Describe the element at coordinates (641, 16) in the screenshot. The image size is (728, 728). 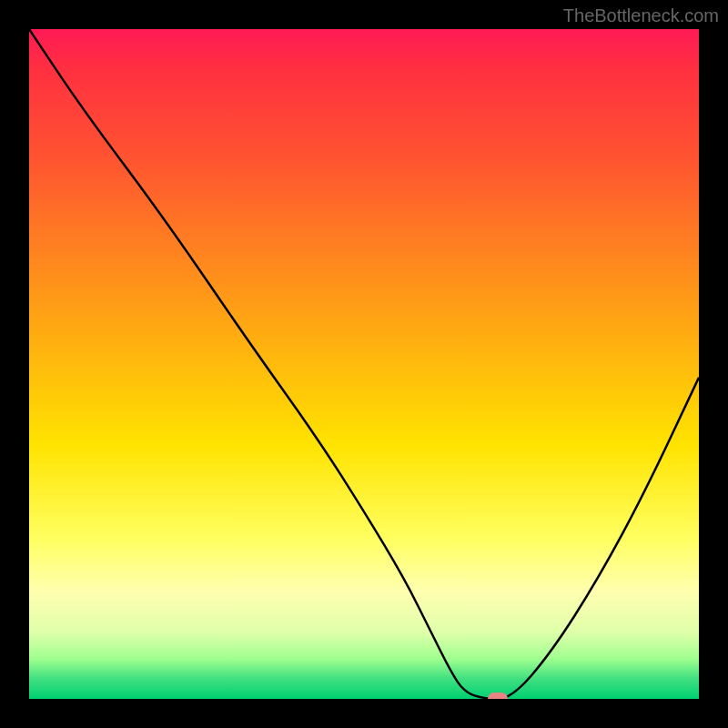
I see `attribution-label: TheBottleneck.com` at that location.